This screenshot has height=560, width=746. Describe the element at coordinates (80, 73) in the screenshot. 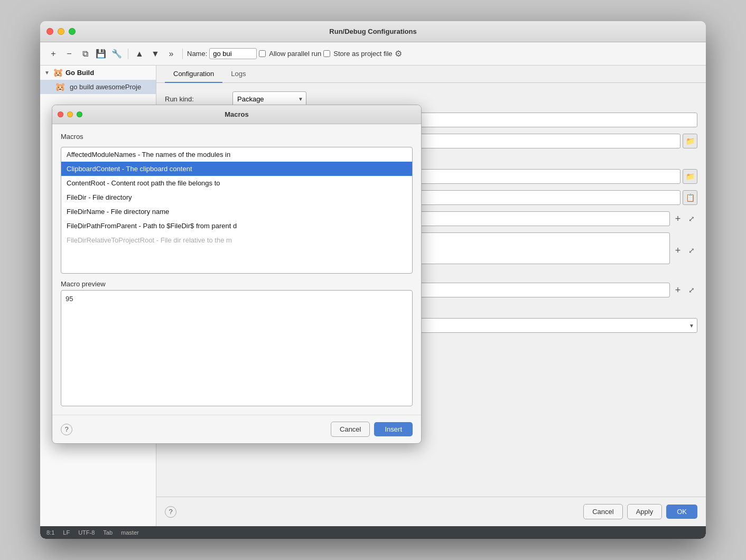

I see `sidebar-gobuild-label: Go Build` at that location.